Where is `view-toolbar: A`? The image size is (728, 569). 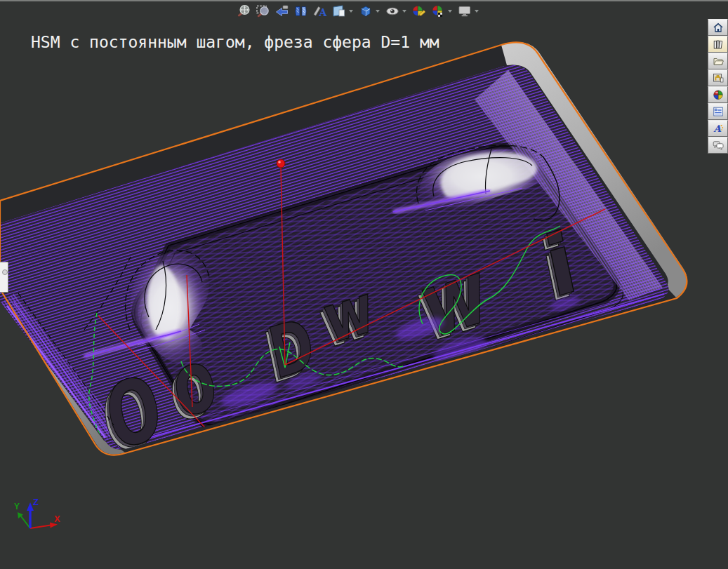
view-toolbar: A is located at coordinates (358, 11).